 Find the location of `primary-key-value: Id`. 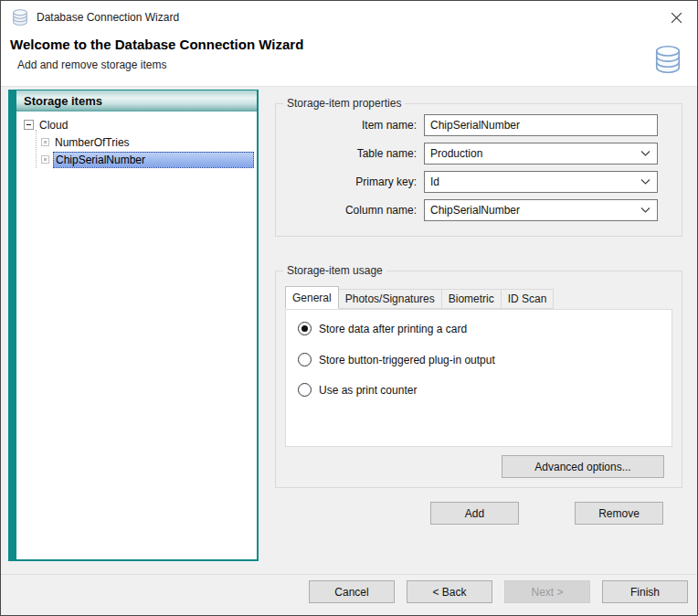

primary-key-value: Id is located at coordinates (435, 182).